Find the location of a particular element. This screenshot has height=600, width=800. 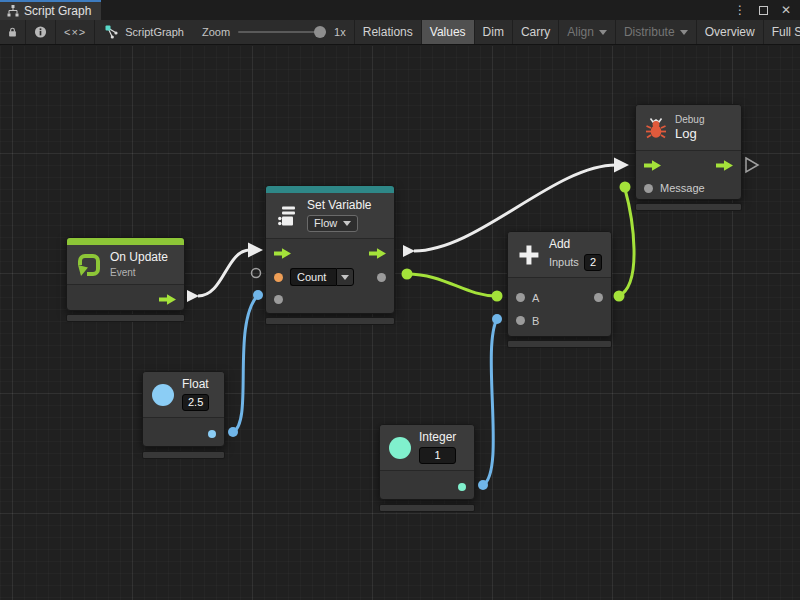

message-input-port is located at coordinates (648, 188).